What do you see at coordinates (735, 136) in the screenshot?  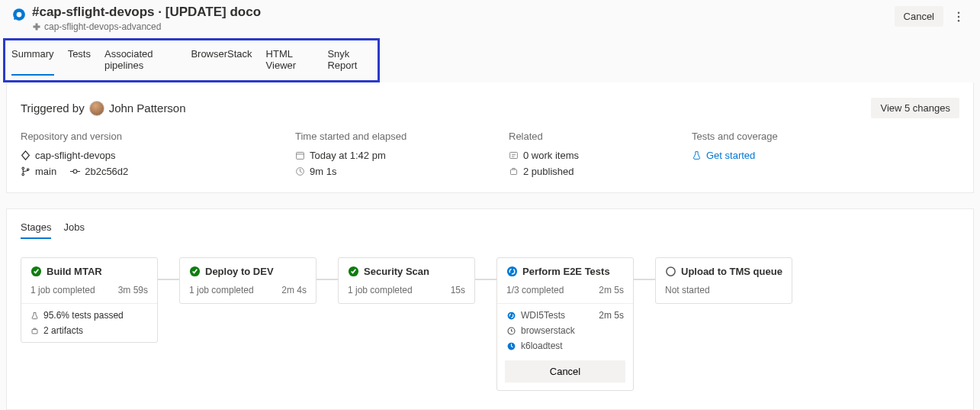 I see `tests-label: Tests and coverage` at bounding box center [735, 136].